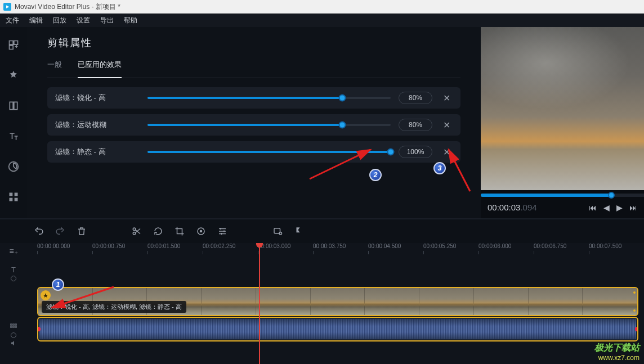  What do you see at coordinates (322, 20) in the screenshot?
I see `menubar: 文件 编辑 回放 设置 导出 帮助` at bounding box center [322, 20].